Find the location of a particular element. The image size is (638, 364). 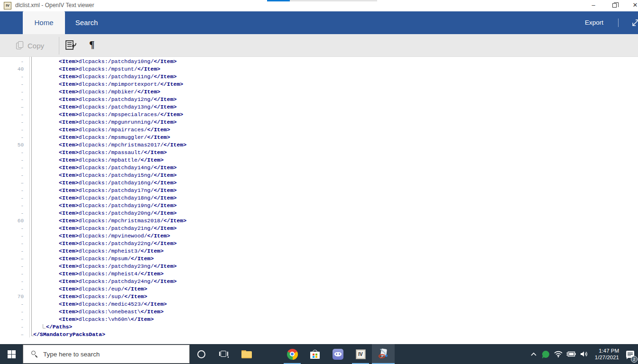

cortana-icon is located at coordinates (201, 355).